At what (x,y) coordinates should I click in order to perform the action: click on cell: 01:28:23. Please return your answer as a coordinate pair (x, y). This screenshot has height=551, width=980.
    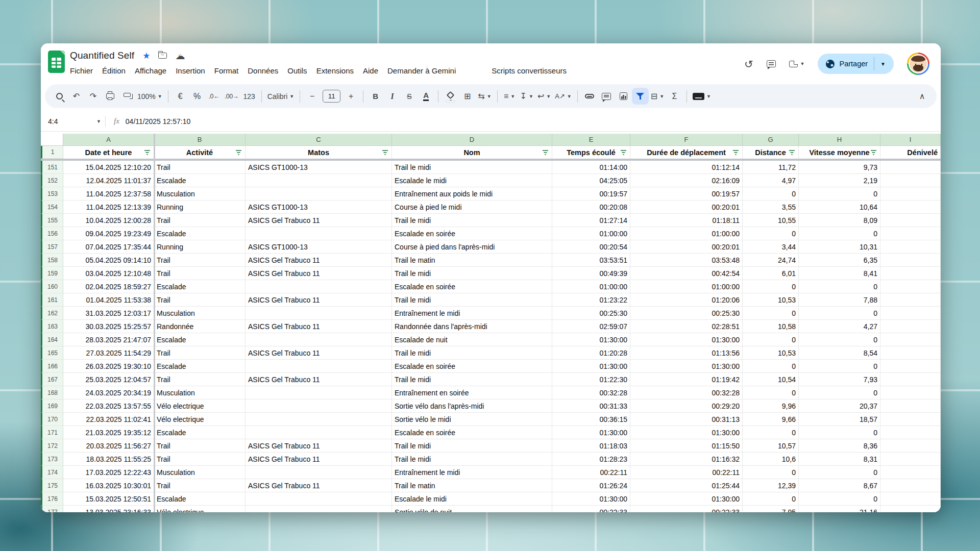
    Looking at the image, I should click on (591, 459).